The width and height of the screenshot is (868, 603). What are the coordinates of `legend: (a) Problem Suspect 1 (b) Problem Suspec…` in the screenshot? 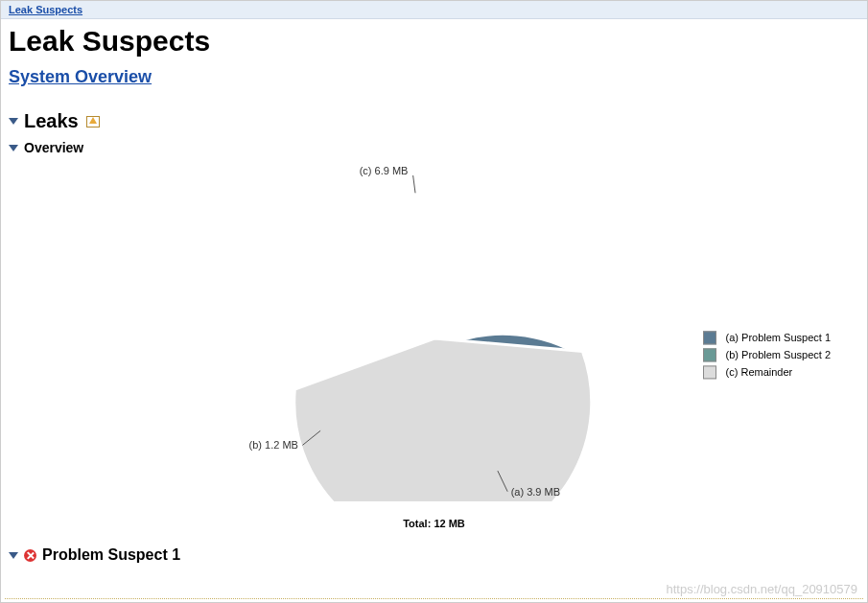 It's located at (767, 355).